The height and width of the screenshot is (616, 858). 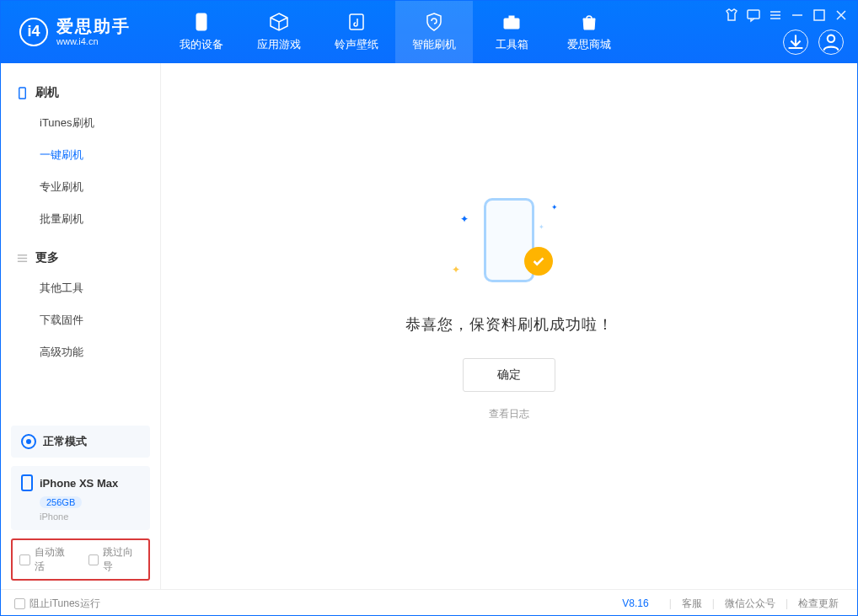 What do you see at coordinates (692, 603) in the screenshot?
I see `support-link: 客服` at bounding box center [692, 603].